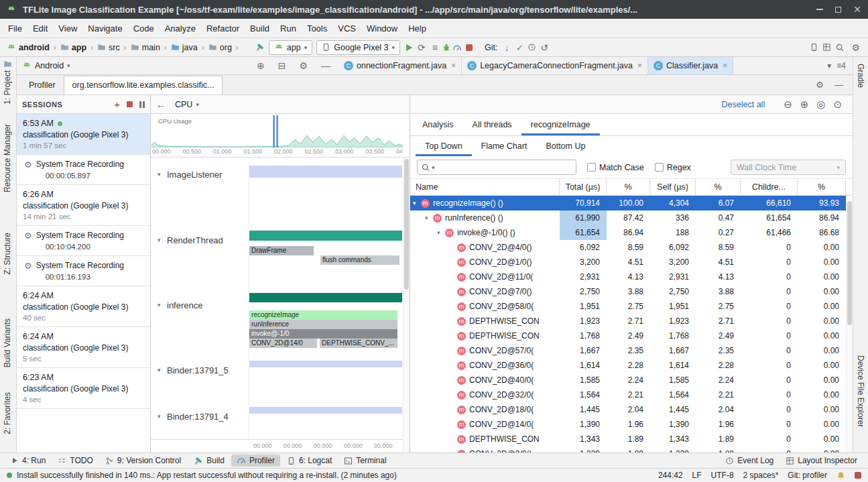 This screenshot has height=482, width=868. What do you see at coordinates (83, 307) in the screenshot?
I see `session-item: 6:24 AMclassification (Google Pixel 3)40…` at bounding box center [83, 307].